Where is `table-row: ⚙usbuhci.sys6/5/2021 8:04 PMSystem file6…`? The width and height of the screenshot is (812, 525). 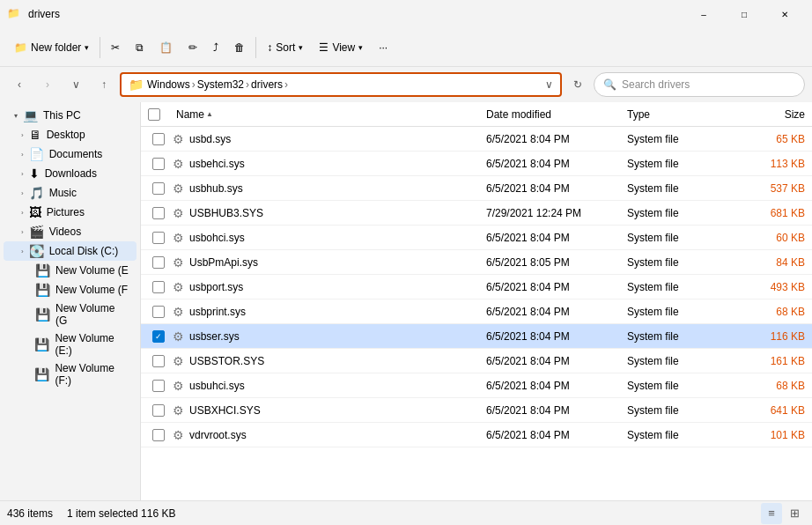
table-row: ⚙usbuhci.sys6/5/2021 8:04 PMSystem file6… is located at coordinates (476, 386).